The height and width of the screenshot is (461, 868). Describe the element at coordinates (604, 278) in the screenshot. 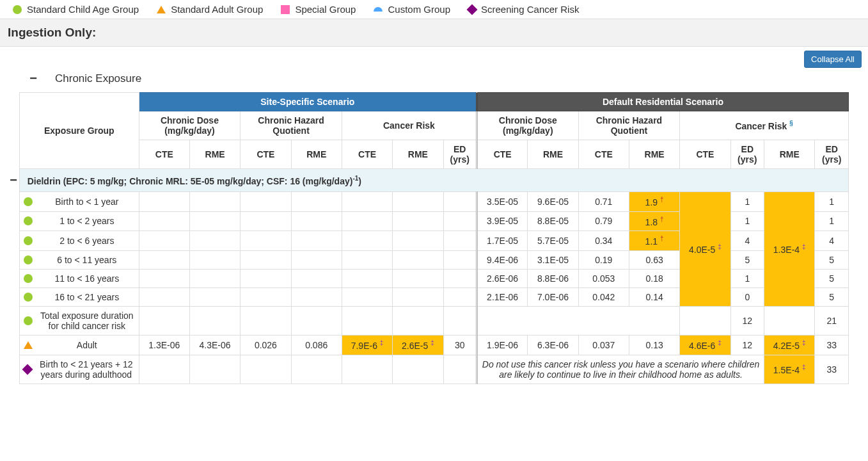

I see `cell: 0.053` at that location.